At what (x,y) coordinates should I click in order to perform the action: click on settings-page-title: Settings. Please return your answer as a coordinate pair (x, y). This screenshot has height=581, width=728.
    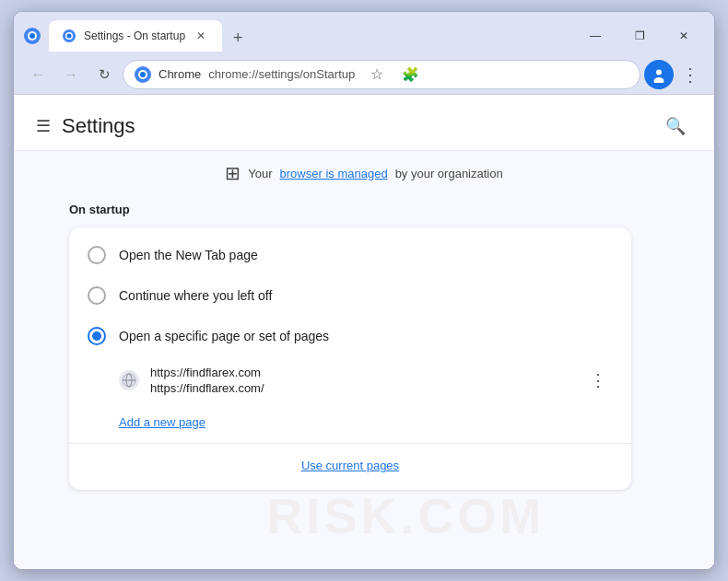
    Looking at the image, I should click on (99, 126).